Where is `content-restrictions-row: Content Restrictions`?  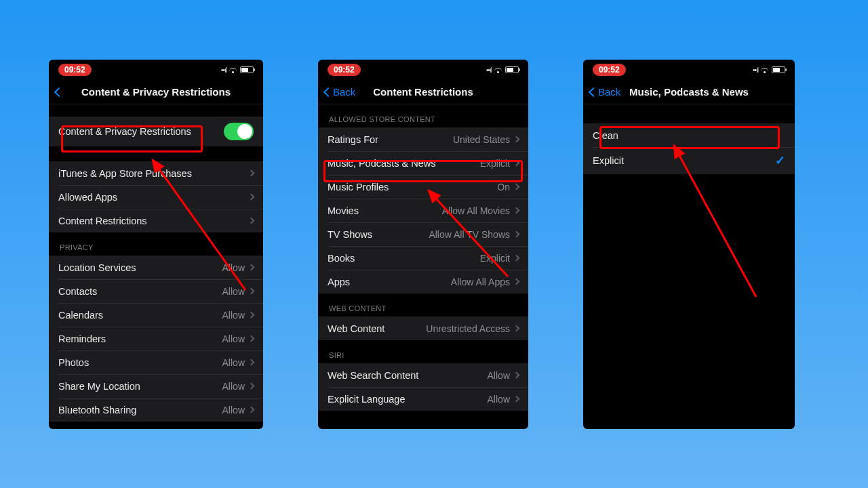 content-restrictions-row: Content Restrictions is located at coordinates (156, 221).